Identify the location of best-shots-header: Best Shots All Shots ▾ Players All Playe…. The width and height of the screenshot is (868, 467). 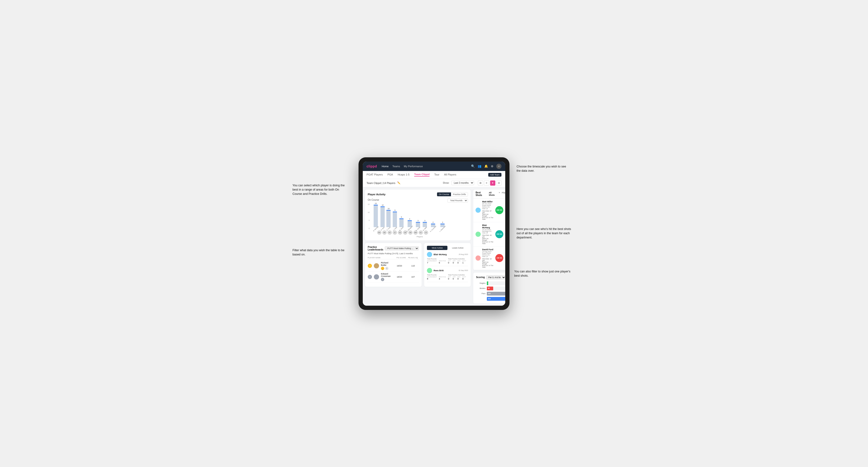
(489, 194).